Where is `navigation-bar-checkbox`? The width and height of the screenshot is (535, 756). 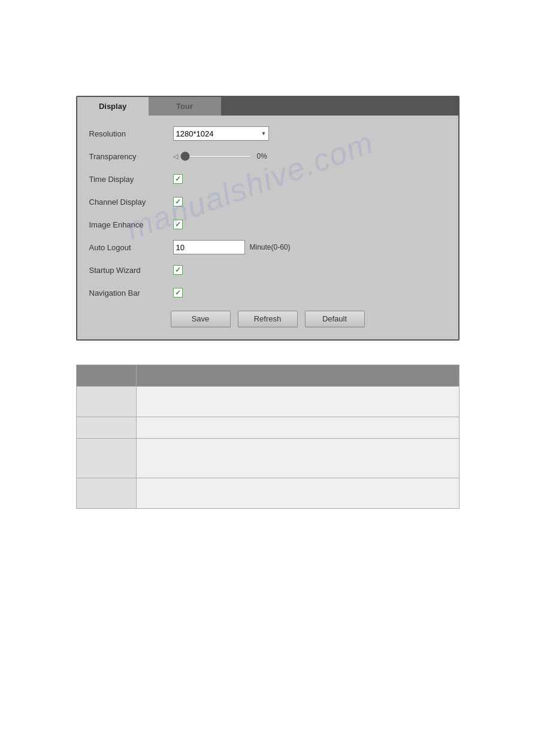 navigation-bar-checkbox is located at coordinates (178, 293).